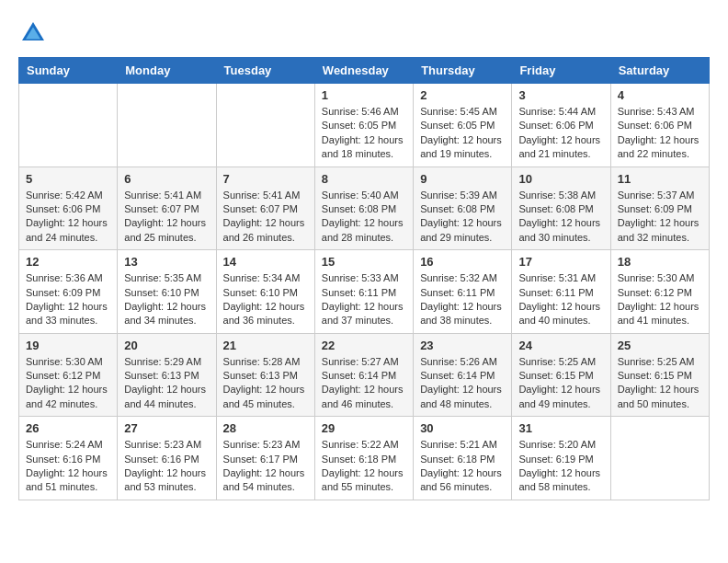  What do you see at coordinates (266, 384) in the screenshot?
I see `day-info: Sunrise: 5:28 AM Sunset: 6:13 PM Dayligh…` at bounding box center [266, 384].